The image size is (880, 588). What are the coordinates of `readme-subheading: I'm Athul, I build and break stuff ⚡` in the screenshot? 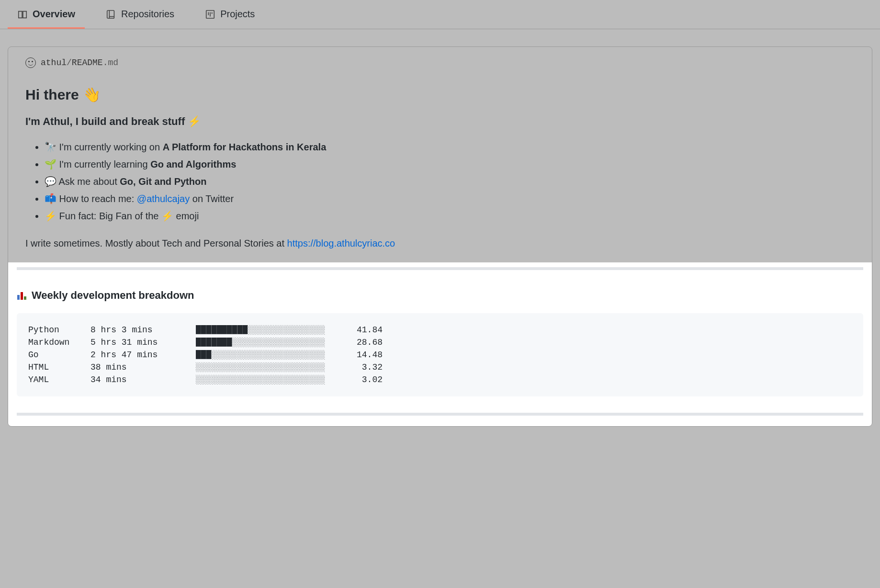 It's located at (440, 122).